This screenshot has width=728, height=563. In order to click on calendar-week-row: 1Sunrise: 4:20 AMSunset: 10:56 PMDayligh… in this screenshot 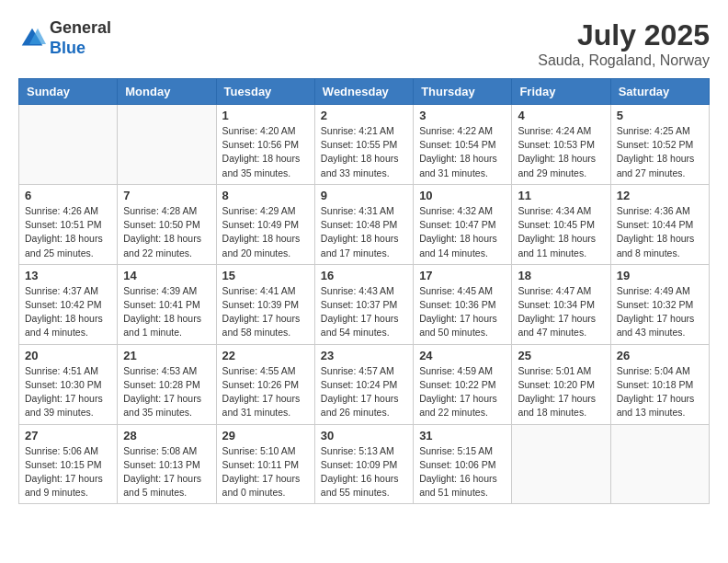, I will do `click(364, 145)`.